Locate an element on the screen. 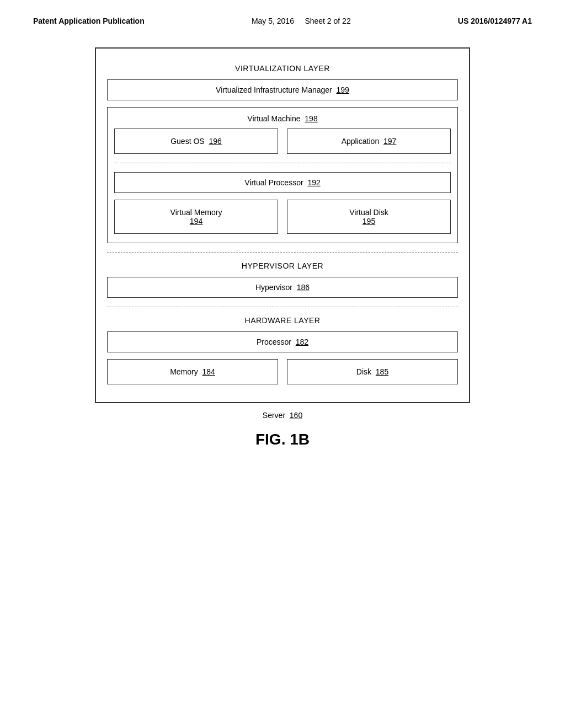  server-num: 160 is located at coordinates (296, 415).